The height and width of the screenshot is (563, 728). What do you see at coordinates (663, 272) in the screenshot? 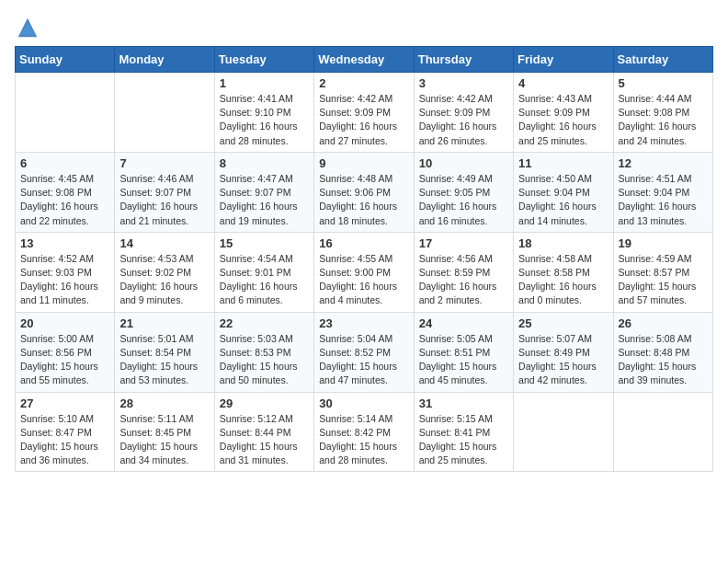
I see `calendar-cell: 19Sunrise: 4:59 AM Sunset: 8:57 PM Dayli…` at bounding box center [663, 272].